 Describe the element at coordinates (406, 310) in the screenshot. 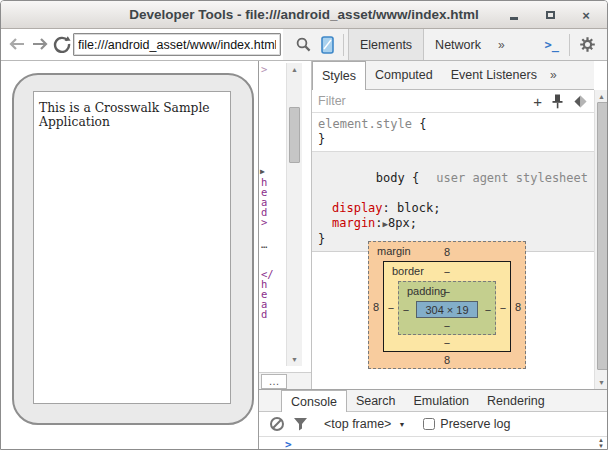

I see `padding-left-value: −` at that location.